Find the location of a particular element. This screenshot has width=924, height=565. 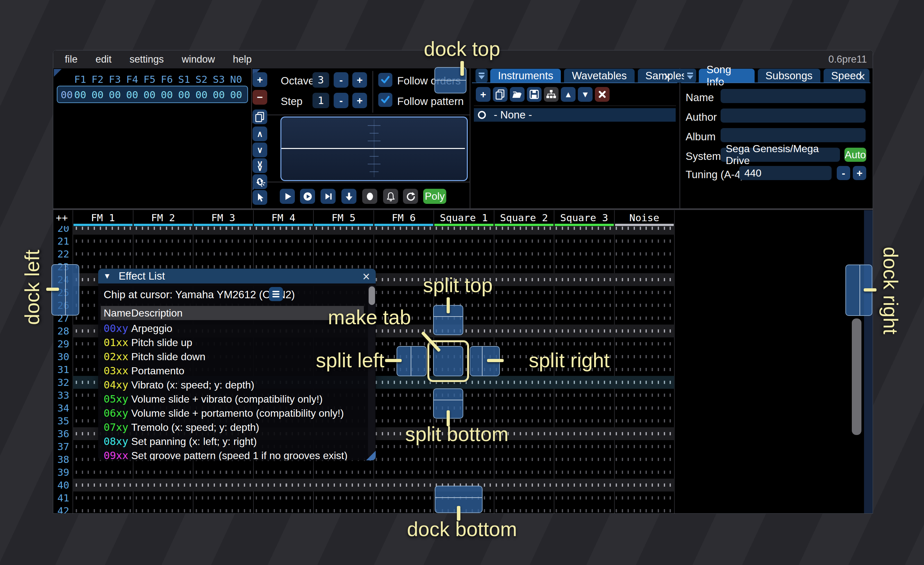

pattern-row: 21 is located at coordinates (463, 241).